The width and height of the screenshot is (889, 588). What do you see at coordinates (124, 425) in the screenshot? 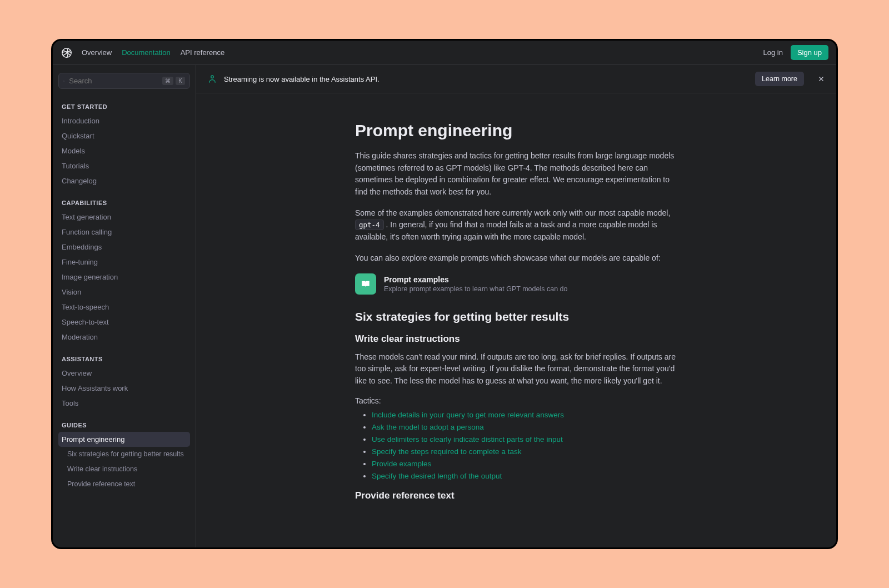
I see `section-guides: GUIDES` at bounding box center [124, 425].